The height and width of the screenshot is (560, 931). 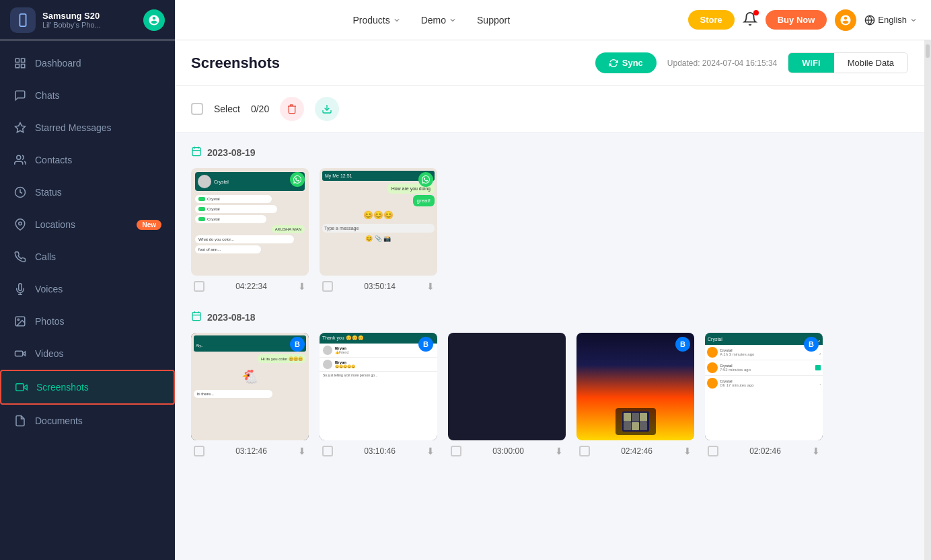 What do you see at coordinates (756, 13) in the screenshot?
I see `notification-dot` at bounding box center [756, 13].